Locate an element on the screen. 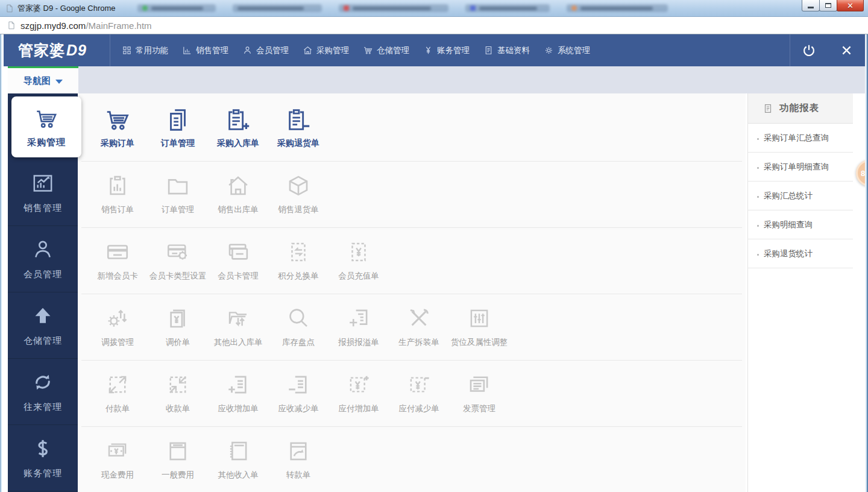 This screenshot has height=492, width=868. grid-item-label: 采购入库单 is located at coordinates (238, 144).